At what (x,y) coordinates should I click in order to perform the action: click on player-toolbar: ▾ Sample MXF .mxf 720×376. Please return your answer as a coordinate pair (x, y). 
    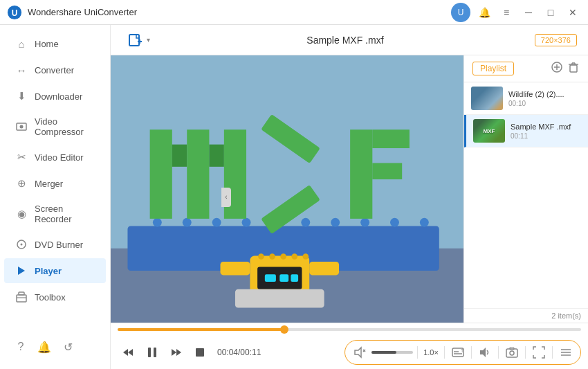
    Looking at the image, I should click on (349, 40).